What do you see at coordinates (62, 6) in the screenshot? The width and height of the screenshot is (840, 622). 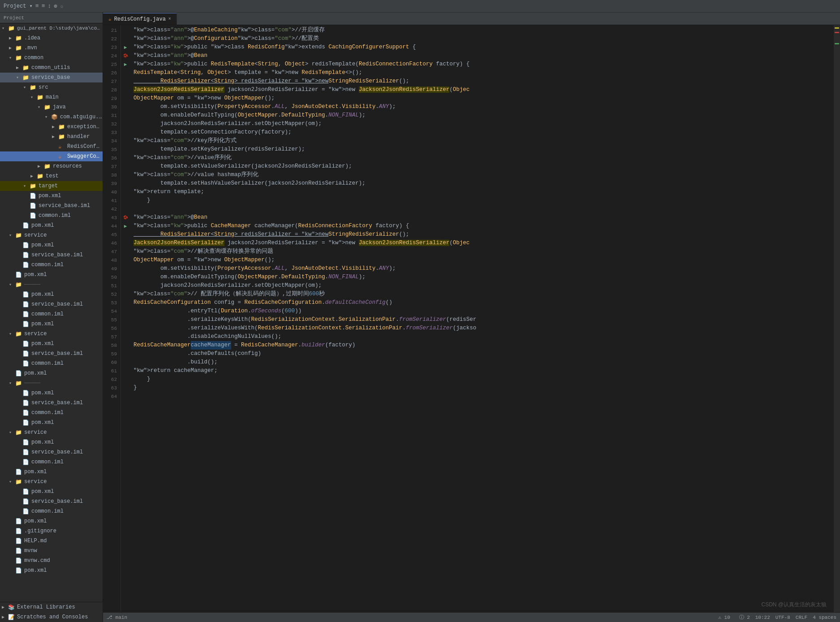 I see `top-icon-5: ☆` at bounding box center [62, 6].